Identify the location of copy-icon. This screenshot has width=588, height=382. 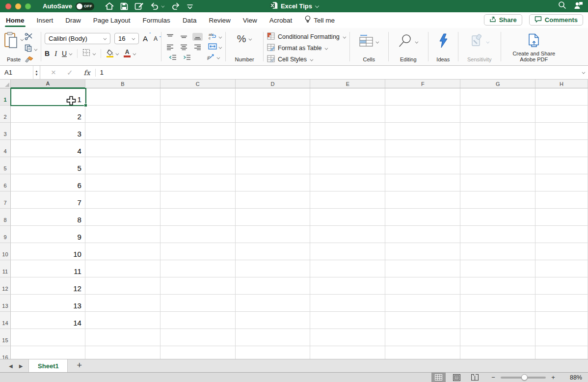
(28, 49).